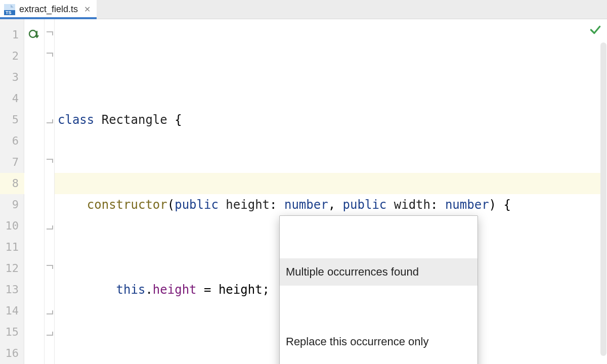 This screenshot has width=607, height=364. Describe the element at coordinates (12, 353) in the screenshot. I see `line-number: 16` at that location.